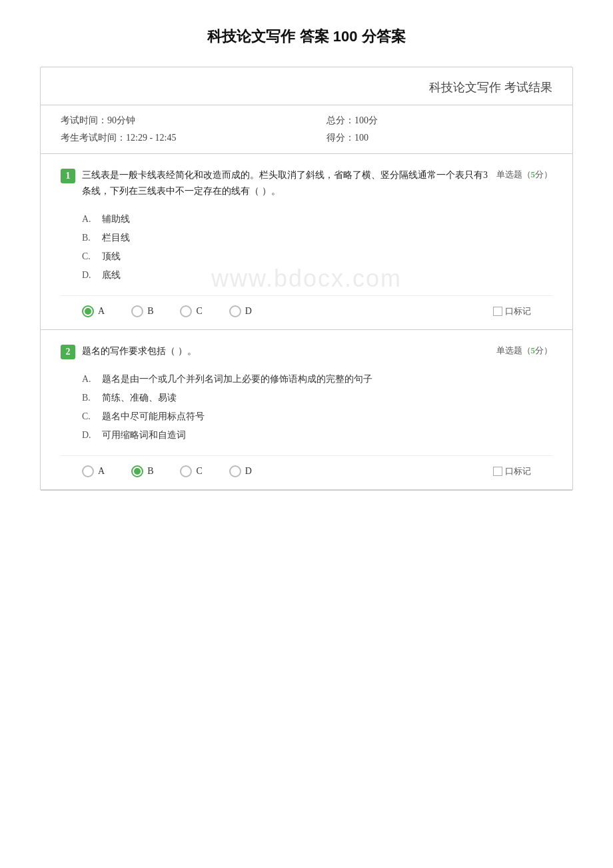  Describe the element at coordinates (121, 120) in the screenshot. I see `exam-time-value: 90分钟` at that location.